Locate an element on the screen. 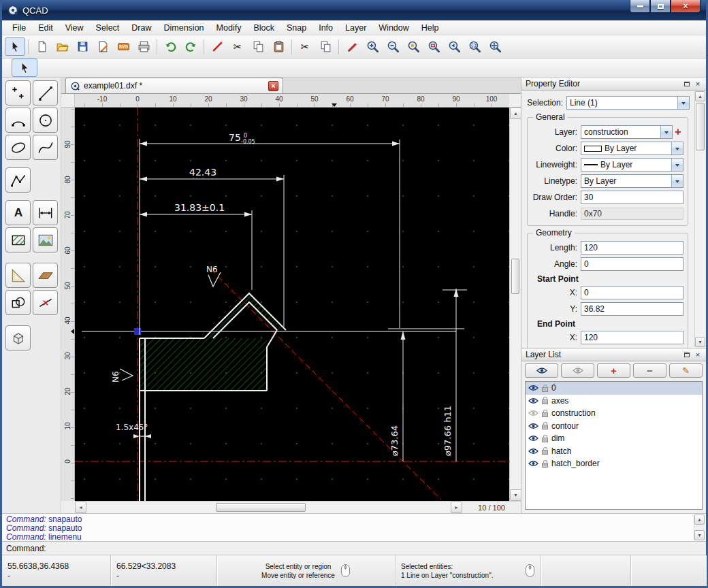  tool-point-button is located at coordinates (18, 93).